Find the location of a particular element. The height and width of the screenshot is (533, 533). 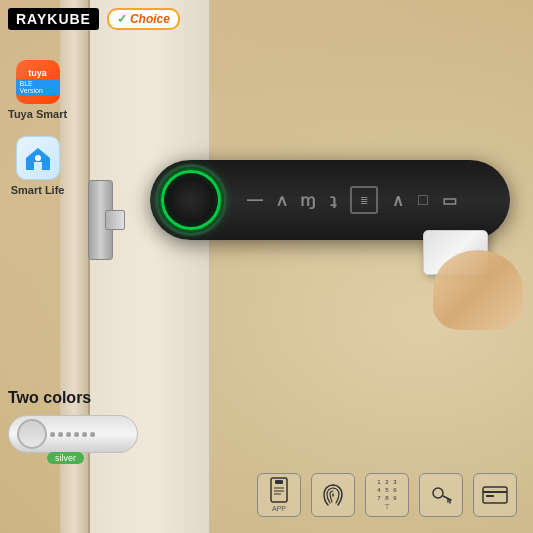

choice-badge: ✓ Choice is located at coordinates (144, 19).